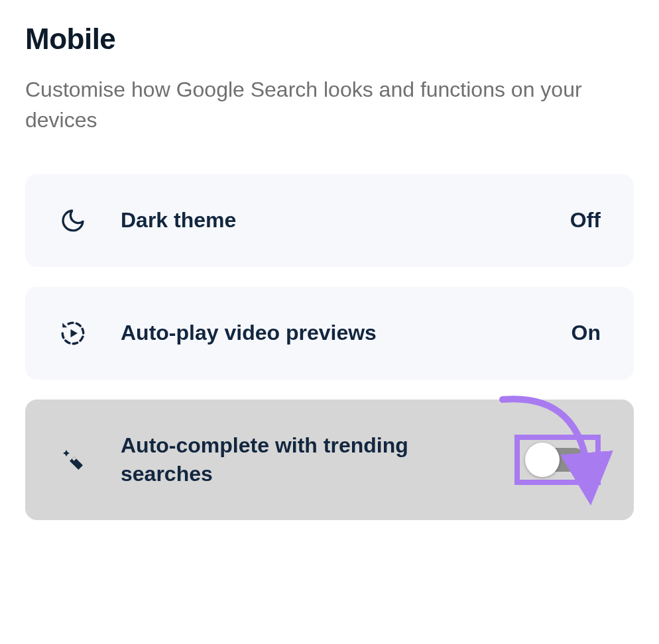 The width and height of the screenshot is (659, 644). What do you see at coordinates (73, 221) in the screenshot?
I see `moon-icon` at bounding box center [73, 221].